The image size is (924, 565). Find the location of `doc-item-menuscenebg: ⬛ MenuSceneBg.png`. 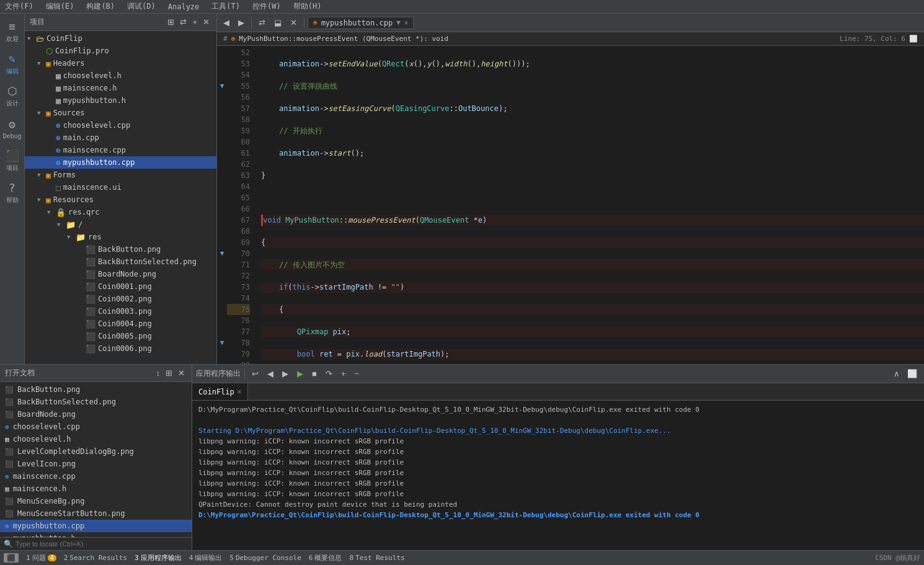

doc-item-menuscenebg: ⬛ MenuSceneBg.png is located at coordinates (96, 501).